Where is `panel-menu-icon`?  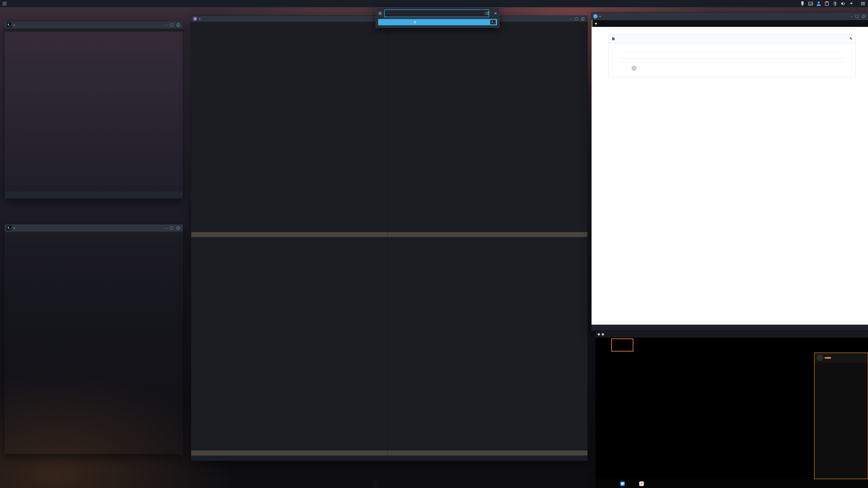
panel-menu-icon is located at coordinates (863, 3).